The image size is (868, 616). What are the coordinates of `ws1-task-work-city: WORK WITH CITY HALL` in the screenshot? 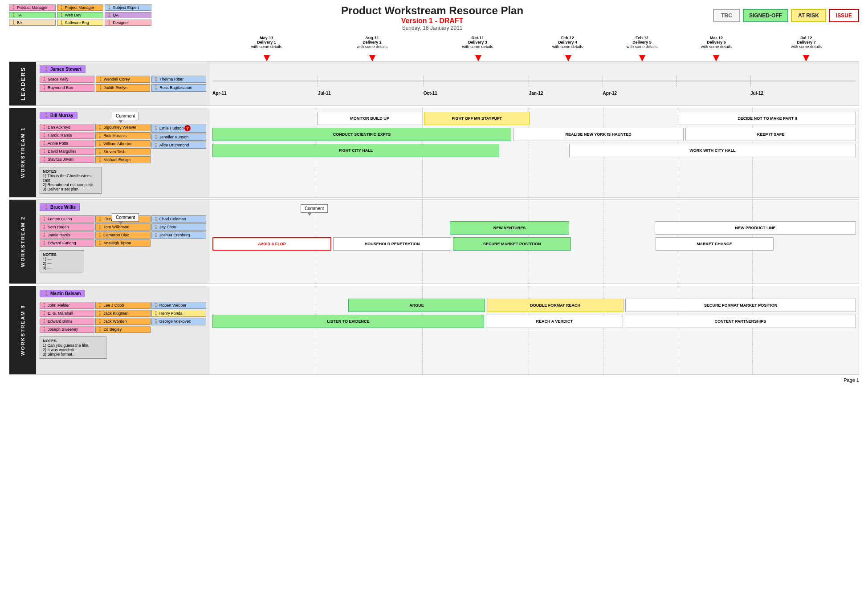 It's located at (713, 150).